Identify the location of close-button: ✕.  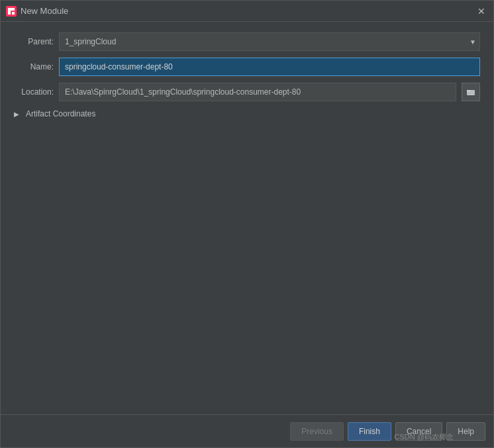
(481, 11).